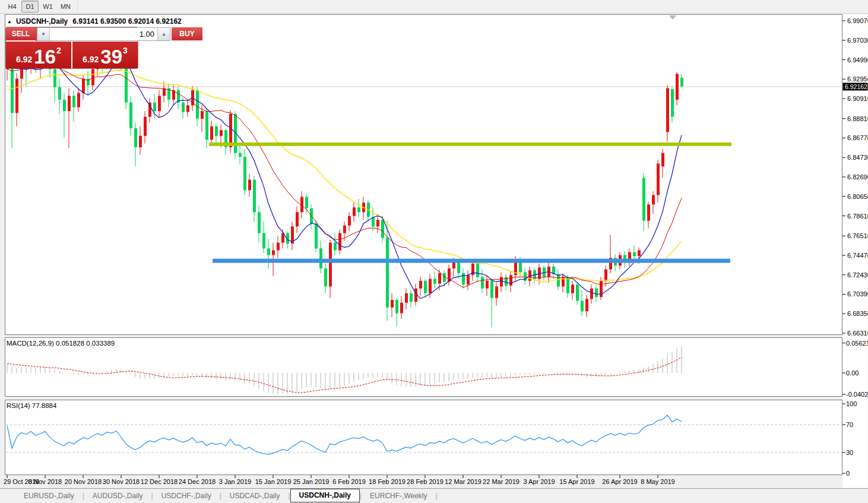 This screenshot has height=503, width=868. Describe the element at coordinates (857, 255) in the screenshot. I see `price-tick-label: 6.74470` at that location.